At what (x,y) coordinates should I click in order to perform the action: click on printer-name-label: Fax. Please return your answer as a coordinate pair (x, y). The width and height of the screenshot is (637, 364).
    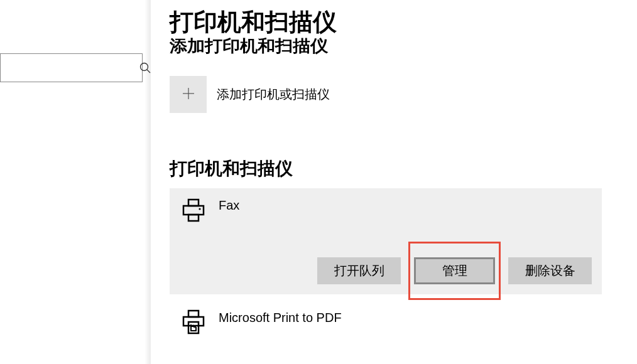
    Looking at the image, I should click on (229, 206).